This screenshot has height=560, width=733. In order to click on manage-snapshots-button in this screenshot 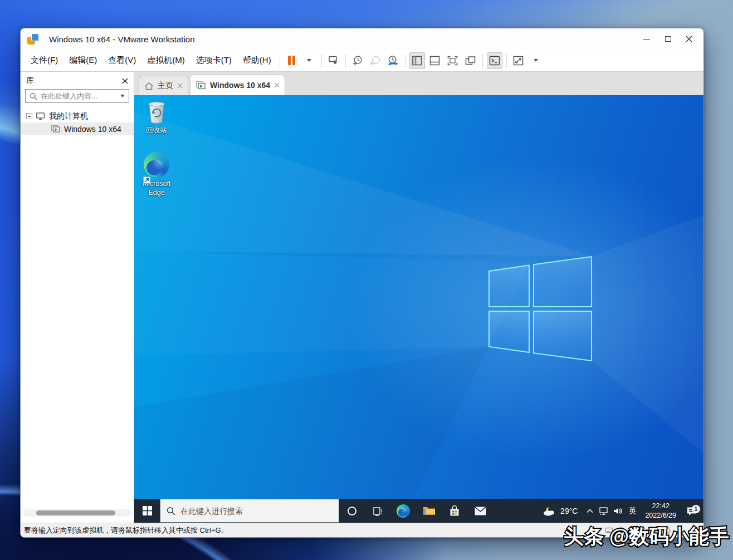, I will do `click(393, 61)`.